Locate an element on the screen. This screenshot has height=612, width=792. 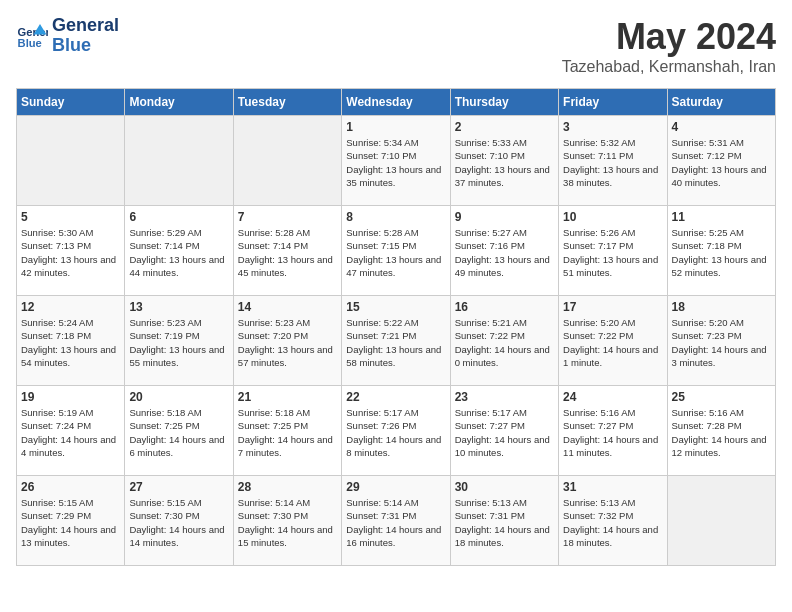
day-number: 10 is located at coordinates (612, 217).